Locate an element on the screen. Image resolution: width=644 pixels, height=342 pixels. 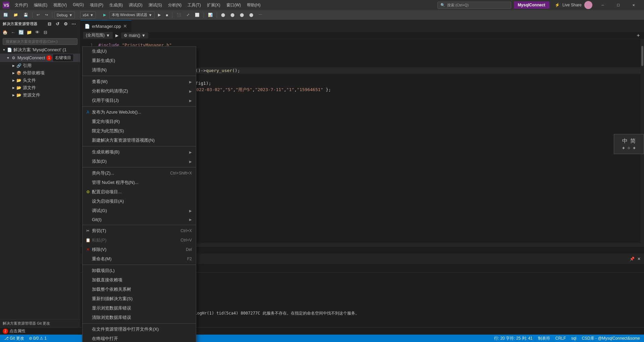
tree-external-deps: ▶ 📦 外部依赖项 is located at coordinates (40, 73).